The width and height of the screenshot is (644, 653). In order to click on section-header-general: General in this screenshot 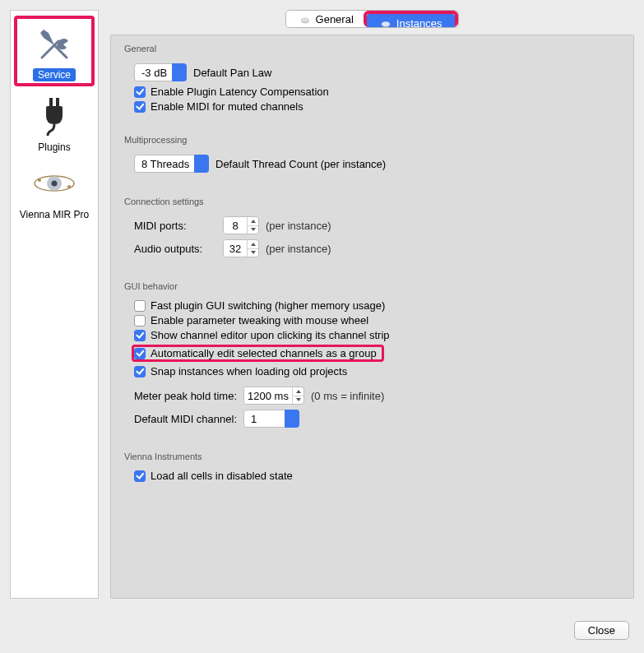, I will do `click(372, 48)`.